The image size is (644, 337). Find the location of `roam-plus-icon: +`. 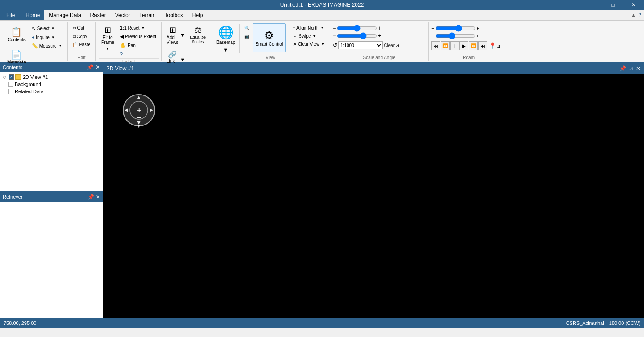

roam-plus-icon: + is located at coordinates (478, 28).